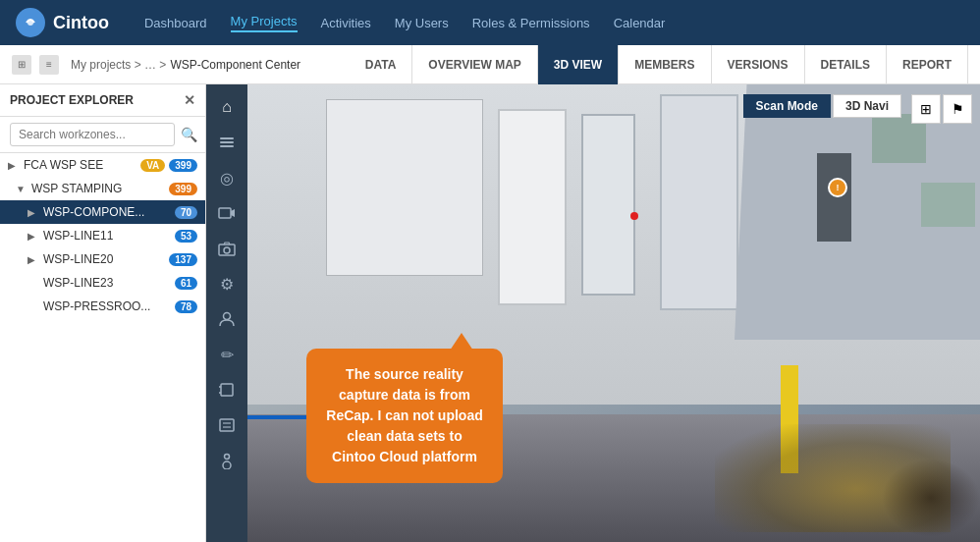 This screenshot has width=980, height=542. I want to click on flag-button: ⚑, so click(957, 109).